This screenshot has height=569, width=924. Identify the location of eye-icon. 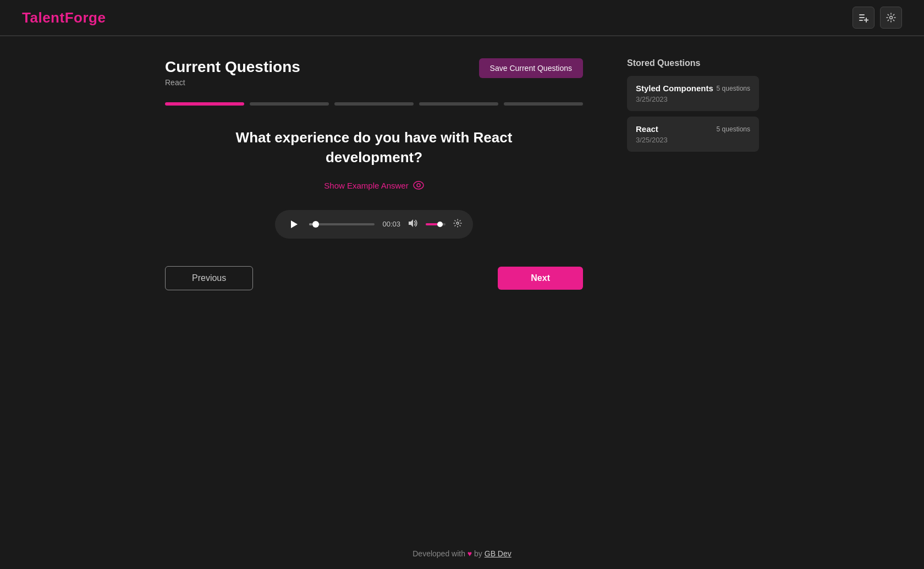
(419, 185).